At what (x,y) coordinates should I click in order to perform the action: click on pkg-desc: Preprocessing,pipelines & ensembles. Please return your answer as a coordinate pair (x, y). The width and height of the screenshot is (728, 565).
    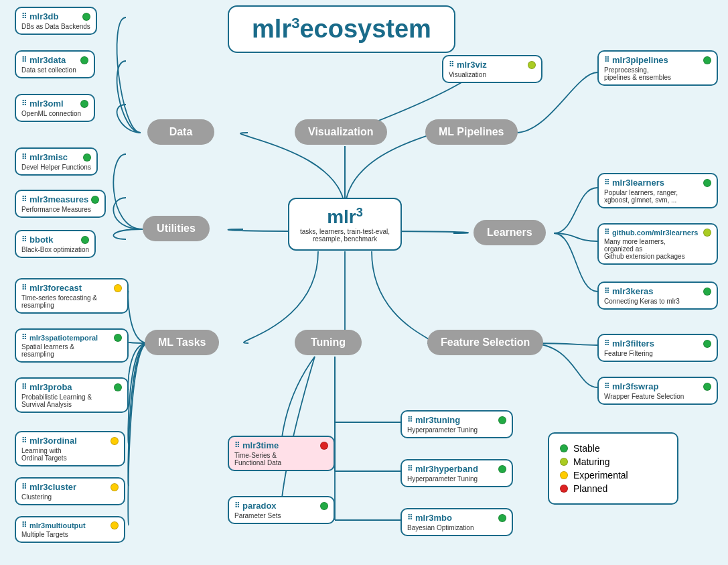
    Looking at the image, I should click on (658, 74).